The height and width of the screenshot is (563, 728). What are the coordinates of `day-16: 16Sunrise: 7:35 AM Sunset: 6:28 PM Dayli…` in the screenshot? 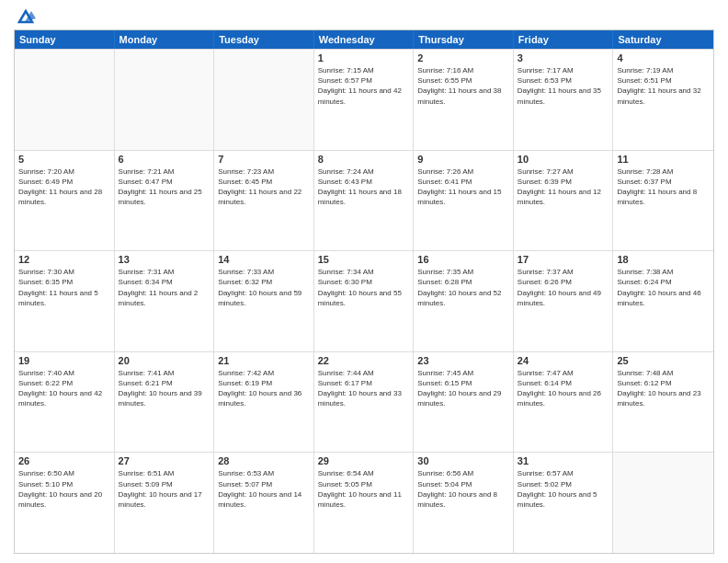 It's located at (463, 302).